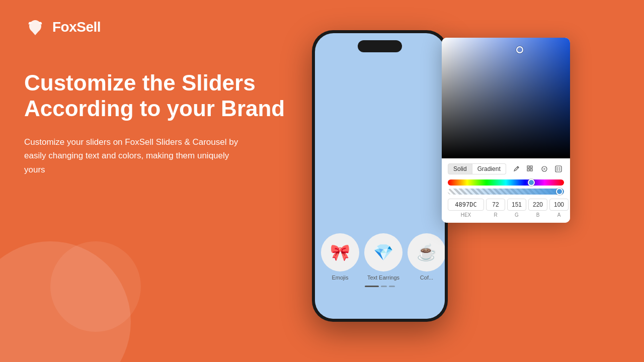 The width and height of the screenshot is (644, 362). What do you see at coordinates (506, 130) in the screenshot?
I see `color-picker-panel: Solid Gradient` at bounding box center [506, 130].